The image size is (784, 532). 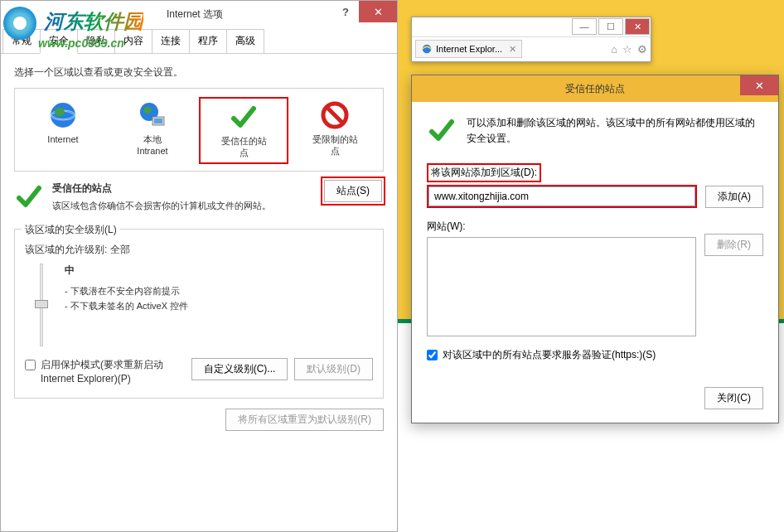 I want to click on reset-all-button: 将所有区域重置为默认级别(R), so click(x=305, y=419).